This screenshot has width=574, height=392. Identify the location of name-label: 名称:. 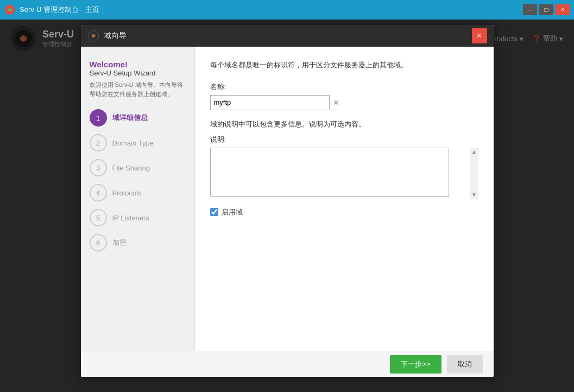
(344, 87).